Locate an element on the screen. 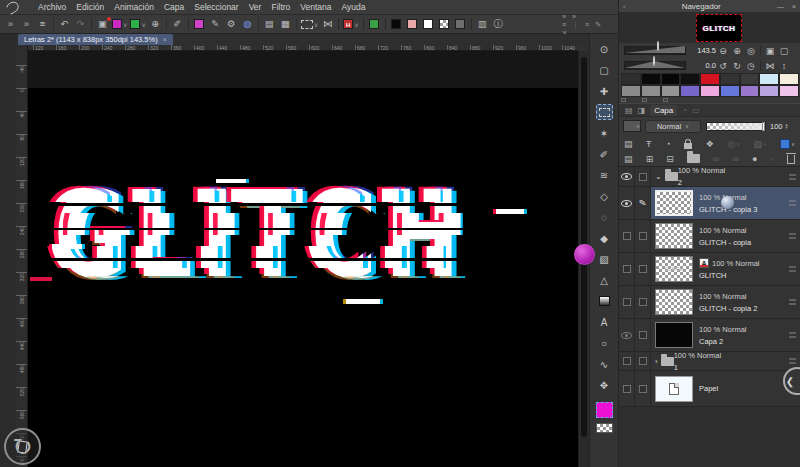 Image resolution: width=800 pixels, height=467 pixels. palette-marker is located at coordinates (644, 100).